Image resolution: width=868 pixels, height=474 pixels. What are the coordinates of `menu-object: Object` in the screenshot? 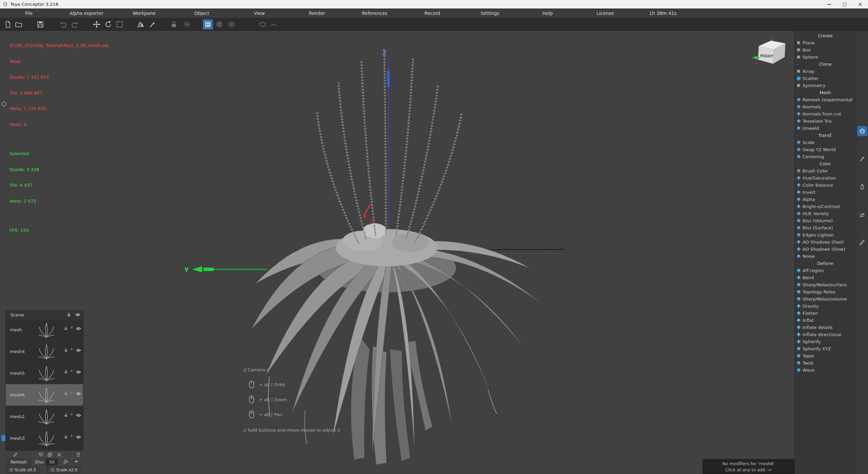 It's located at (202, 13).